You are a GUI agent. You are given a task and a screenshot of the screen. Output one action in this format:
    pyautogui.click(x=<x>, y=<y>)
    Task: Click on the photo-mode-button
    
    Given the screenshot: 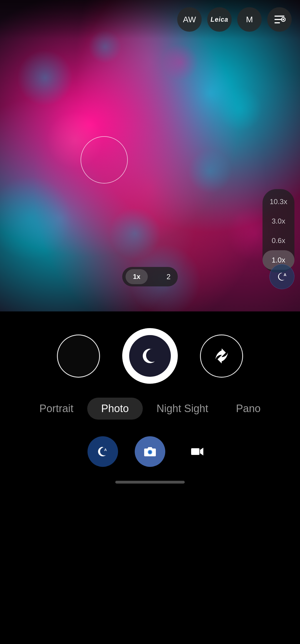 What is the action you would take?
    pyautogui.click(x=150, y=452)
    